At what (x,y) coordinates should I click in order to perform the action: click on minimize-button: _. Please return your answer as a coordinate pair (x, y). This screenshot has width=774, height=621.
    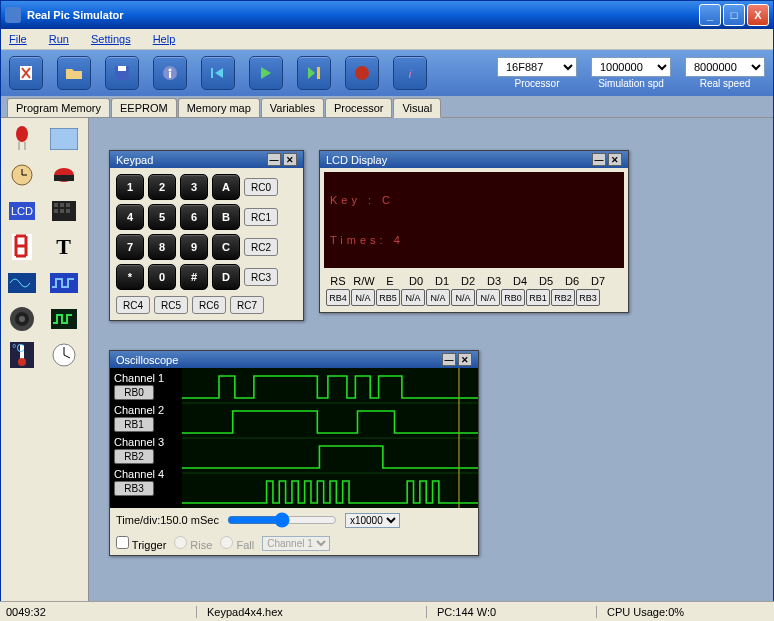
    Looking at the image, I should click on (710, 15).